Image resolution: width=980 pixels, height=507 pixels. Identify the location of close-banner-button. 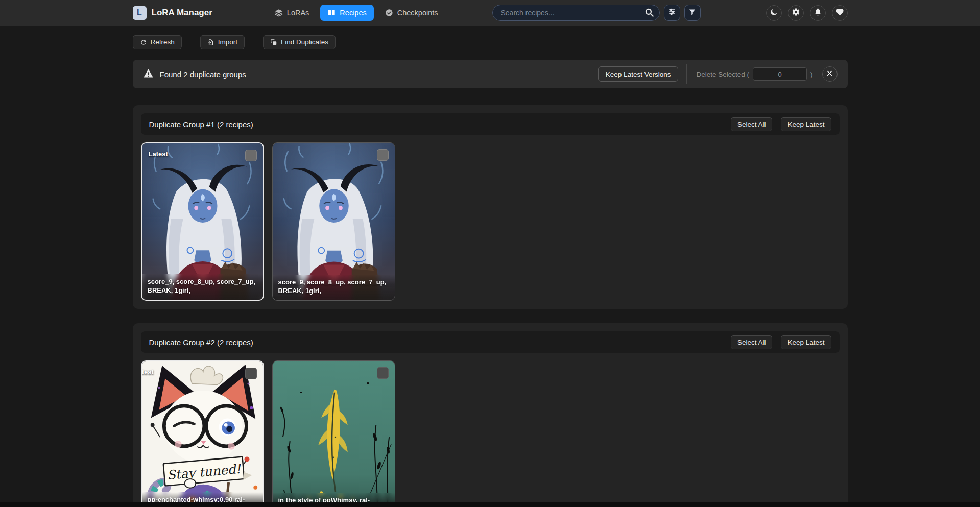
(830, 74).